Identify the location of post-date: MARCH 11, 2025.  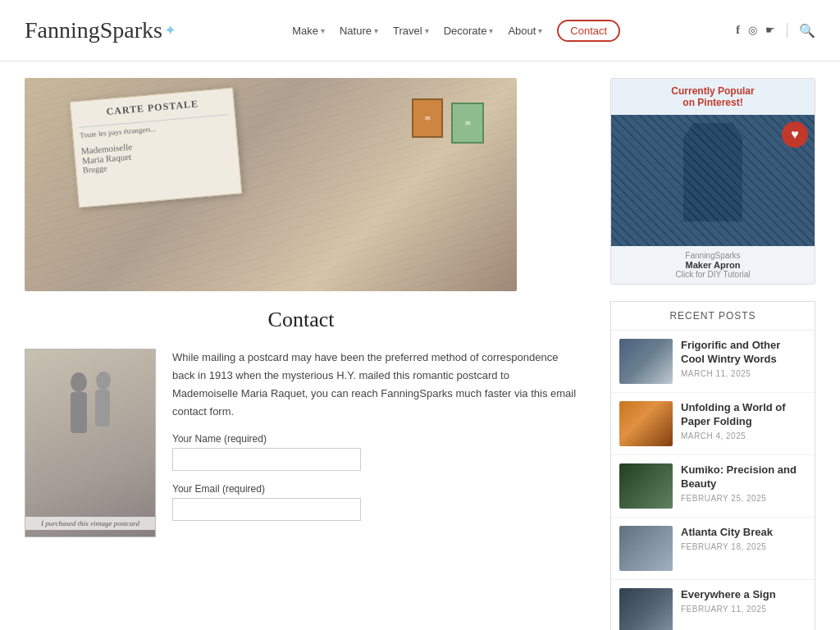
(743, 374).